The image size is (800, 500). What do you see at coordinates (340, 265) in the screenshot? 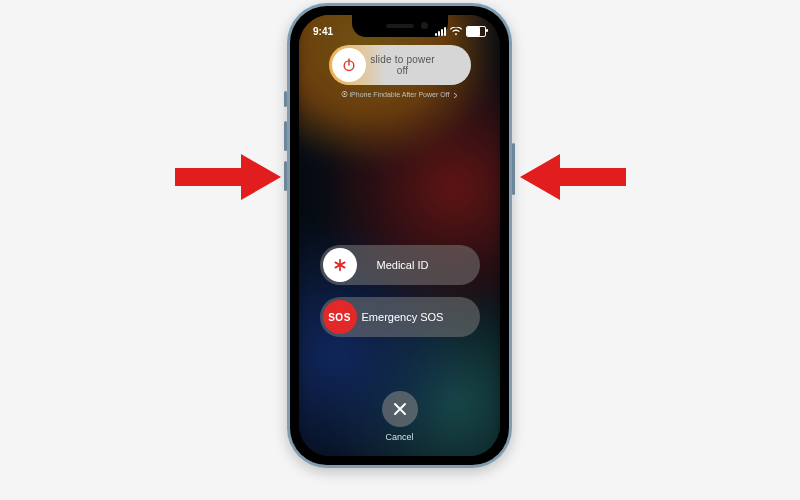
I see `asterisk-icon` at bounding box center [340, 265].